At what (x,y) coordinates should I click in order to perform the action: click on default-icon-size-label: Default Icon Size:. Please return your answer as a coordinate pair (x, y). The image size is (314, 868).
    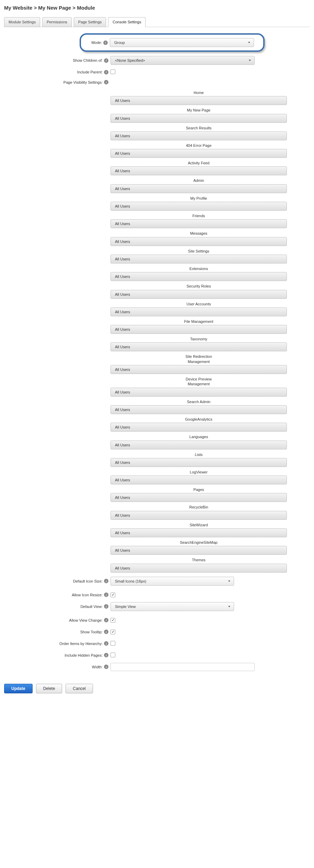
    Looking at the image, I should click on (88, 581).